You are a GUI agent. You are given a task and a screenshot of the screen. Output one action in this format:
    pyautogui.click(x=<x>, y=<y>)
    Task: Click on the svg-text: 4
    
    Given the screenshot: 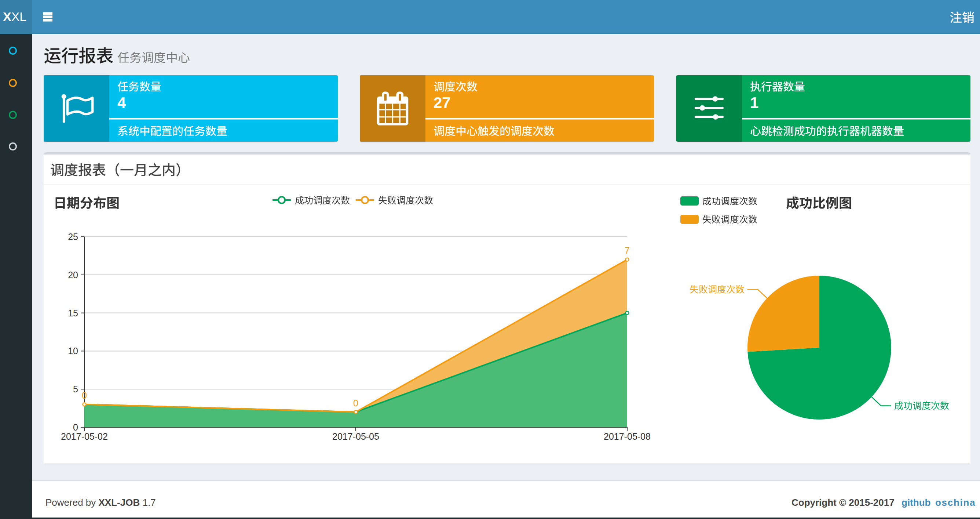 What is the action you would take?
    pyautogui.click(x=122, y=103)
    